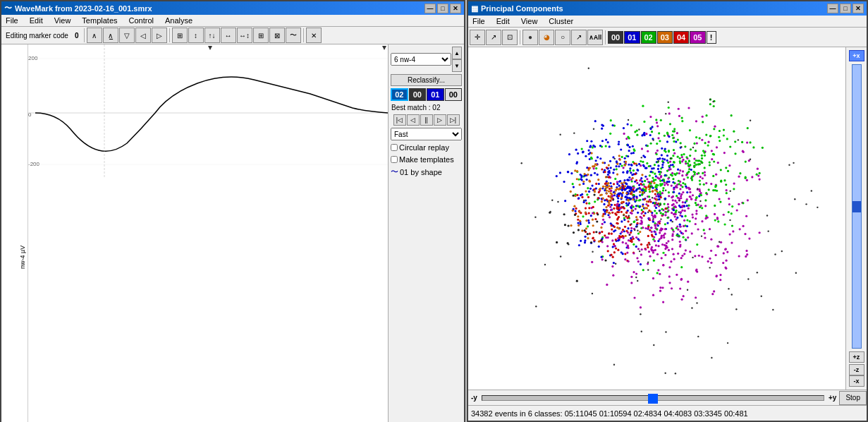  Describe the element at coordinates (141, 20) in the screenshot. I see `menu-control: Control` at that location.